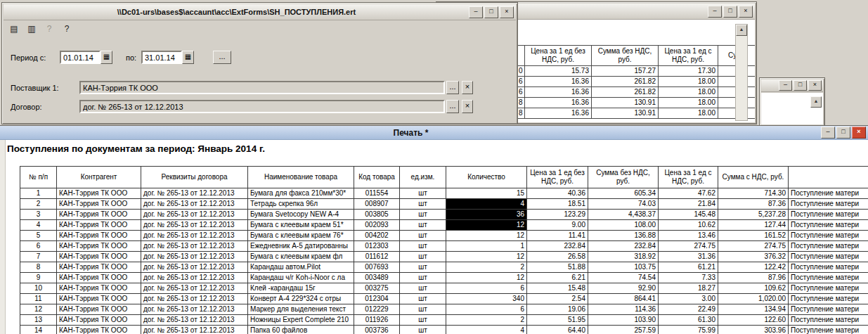 The image size is (868, 334). What do you see at coordinates (486, 321) in the screenshot?
I see `cell-qty: 2` at bounding box center [486, 321].